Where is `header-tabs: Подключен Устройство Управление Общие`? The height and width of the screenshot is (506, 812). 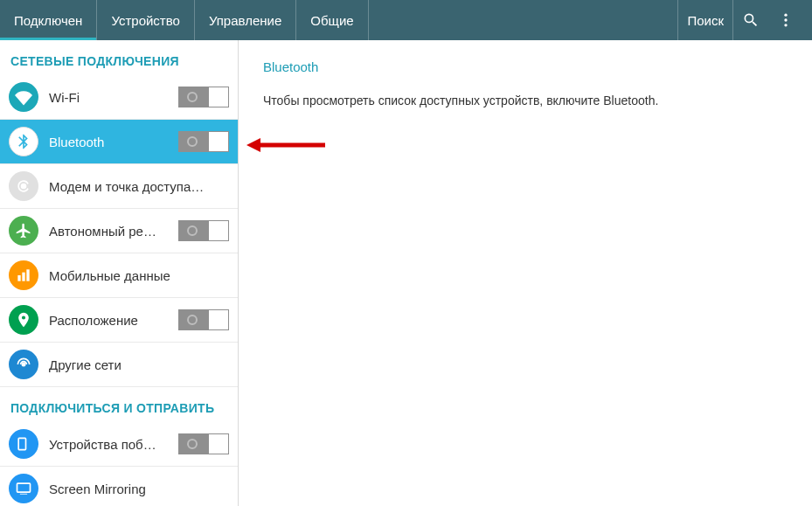
header-tabs: Подключен Устройство Управление Общие is located at coordinates (184, 20).